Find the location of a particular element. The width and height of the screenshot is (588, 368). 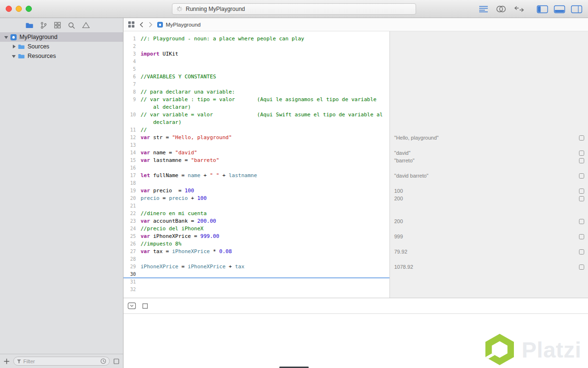

code-line: declarar) is located at coordinates (256, 123).